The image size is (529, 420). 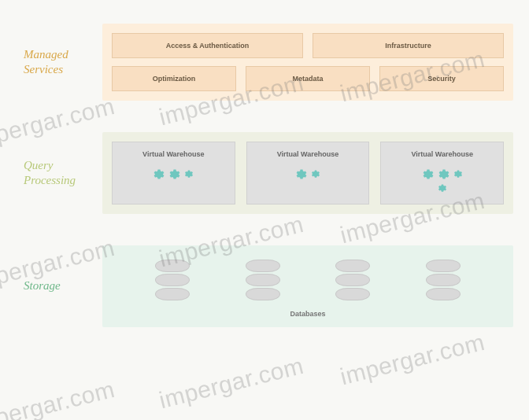 What do you see at coordinates (308, 314) in the screenshot?
I see `storage-caption: Databases` at bounding box center [308, 314].